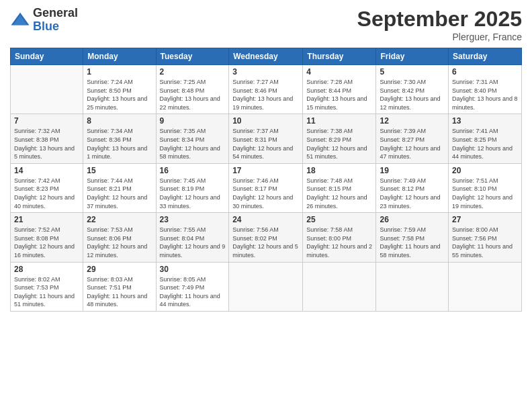 The image size is (532, 411). I want to click on calendar-cell: 27Sunrise: 8:00 AM Sunset: 7:56 PM Dayli…, so click(485, 238).